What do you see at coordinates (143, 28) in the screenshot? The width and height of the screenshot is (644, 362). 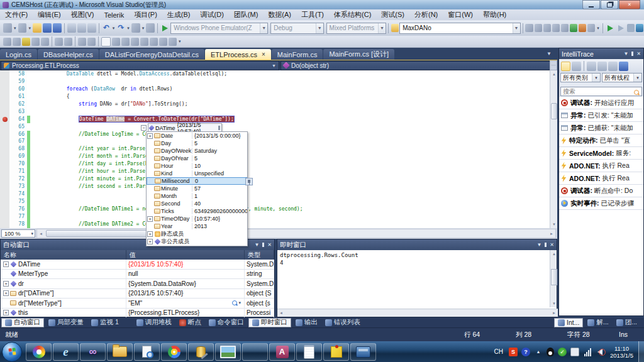 I see `navigate-dropdown: ▾` at bounding box center [143, 28].